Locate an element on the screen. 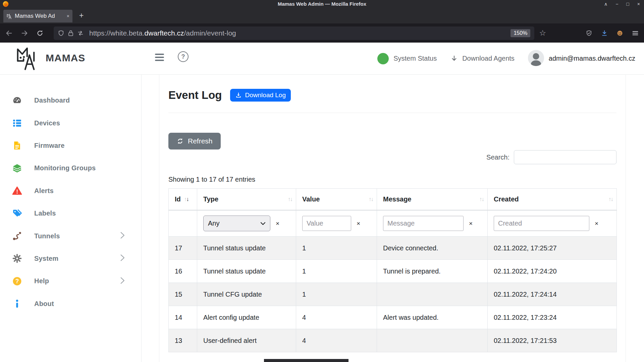 This screenshot has width=644, height=362. sidebar-item-label: About is located at coordinates (44, 304).